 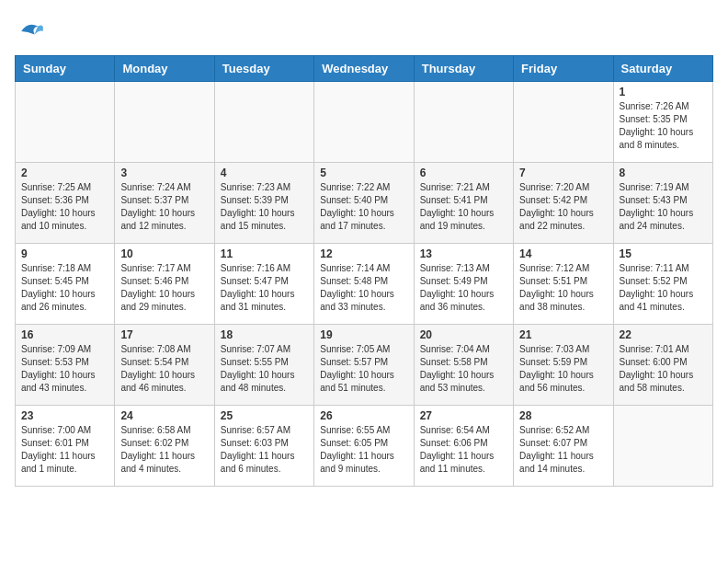 I want to click on day-number: 11, so click(x=265, y=254).